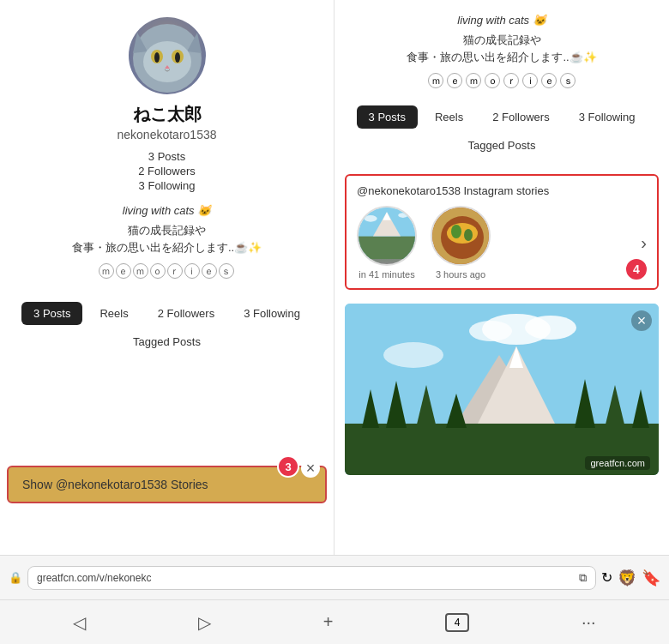 Image resolution: width=669 pixels, height=644 pixels. Describe the element at coordinates (449, 117) in the screenshot. I see `right-tab-reels: Reels` at that location.